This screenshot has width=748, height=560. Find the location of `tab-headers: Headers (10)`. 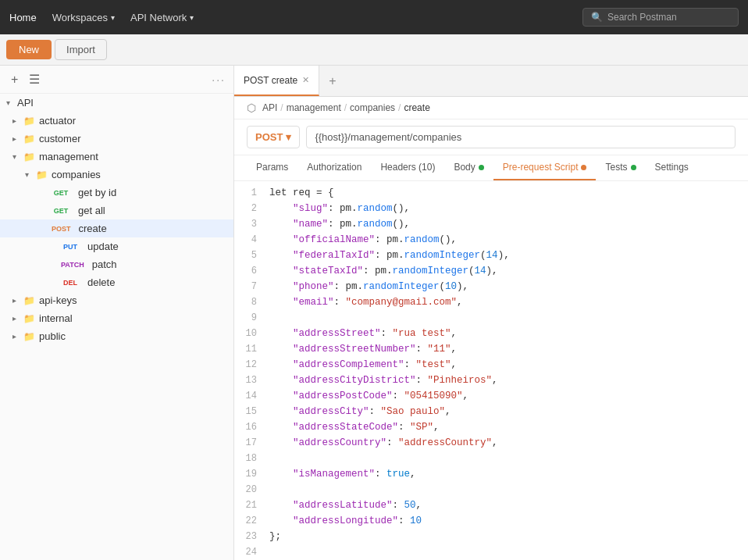

tab-headers: Headers (10) is located at coordinates (408, 168).